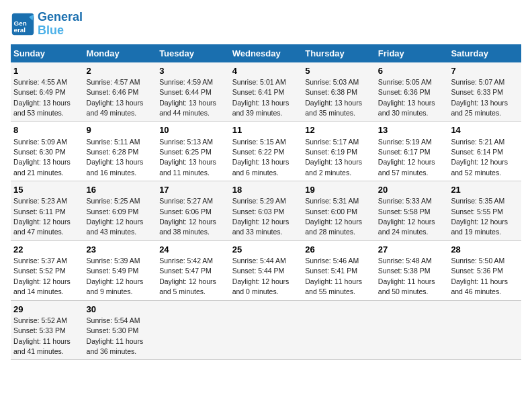  I want to click on day-info: Sunrise: 5:05 AMSunset: 6:36 PMDaylight:…, so click(407, 97).